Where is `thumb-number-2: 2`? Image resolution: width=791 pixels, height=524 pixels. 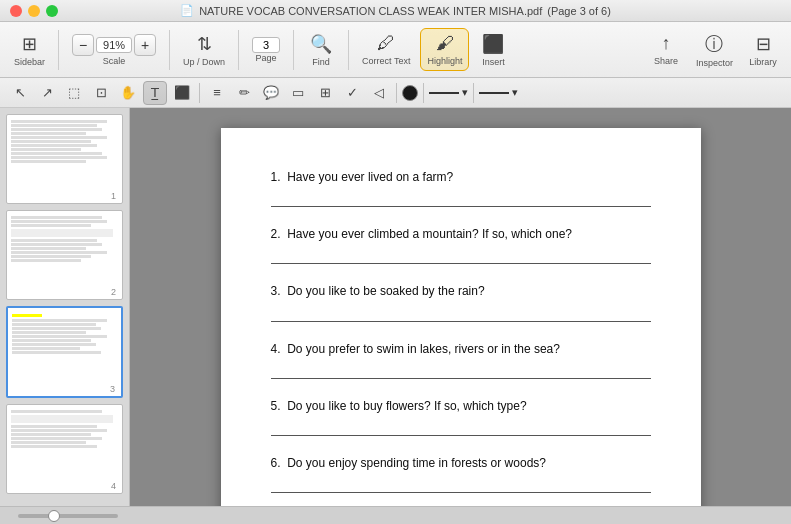
thumb-number-2: 2 is located at coordinates (114, 292).